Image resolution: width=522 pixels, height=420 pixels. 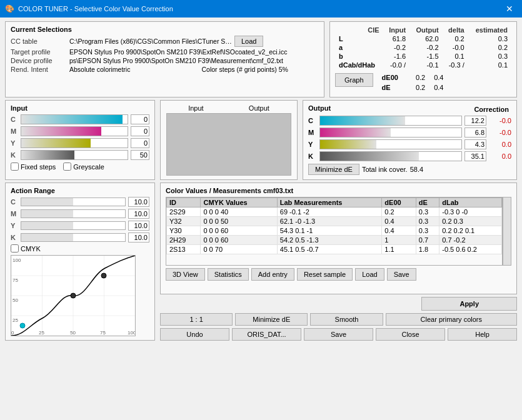 What do you see at coordinates (346, 319) in the screenshot?
I see `smooth-button: Smooth` at bounding box center [346, 319].